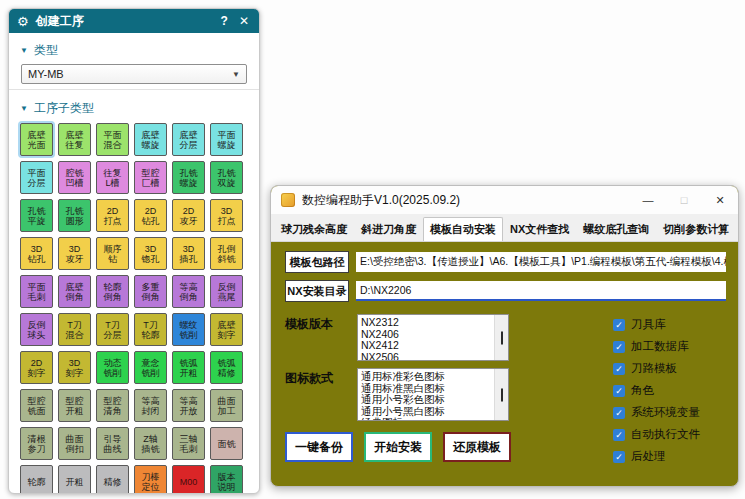  What do you see at coordinates (112, 216) in the screenshot?
I see `operation-subtype-button: 2D 打点` at bounding box center [112, 216].